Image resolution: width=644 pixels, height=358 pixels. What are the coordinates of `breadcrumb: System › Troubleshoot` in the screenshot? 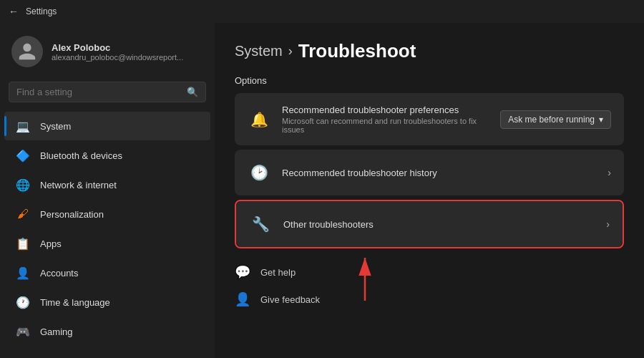 It's located at (429, 52).